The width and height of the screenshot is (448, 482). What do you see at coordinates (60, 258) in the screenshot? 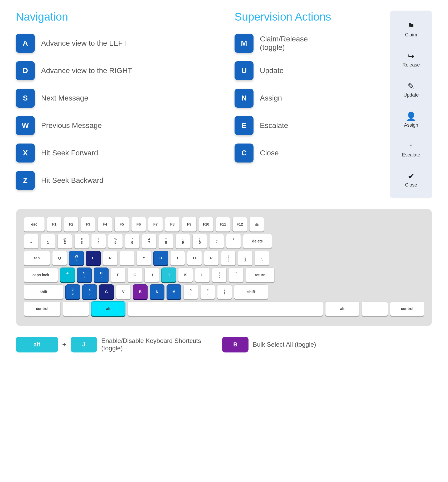
I see `kb-q: Q` at bounding box center [60, 258].